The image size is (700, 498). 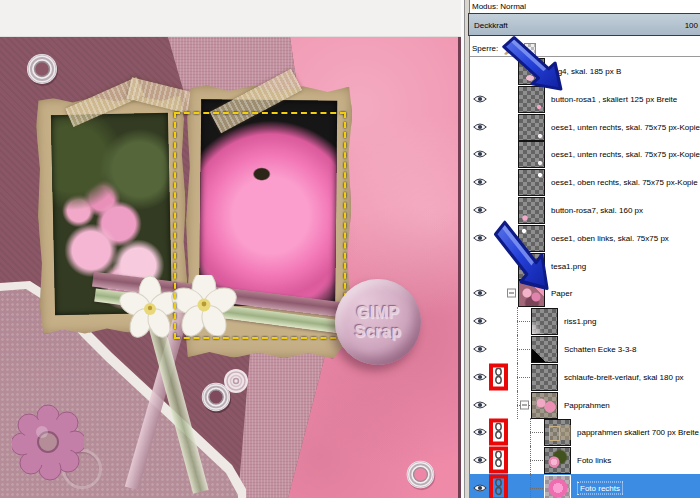 I want to click on layer-row: papprahmen skaliert 700 px Breite, so click(x=585, y=432).